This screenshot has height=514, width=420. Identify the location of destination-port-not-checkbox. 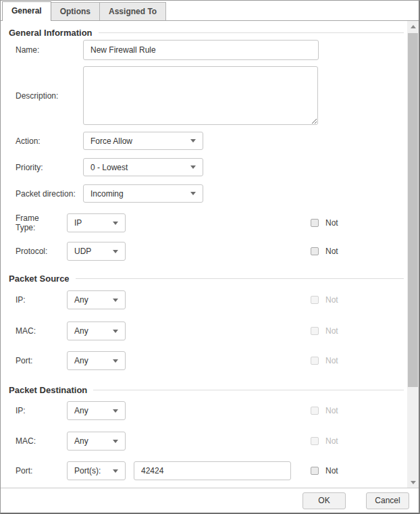
(315, 471).